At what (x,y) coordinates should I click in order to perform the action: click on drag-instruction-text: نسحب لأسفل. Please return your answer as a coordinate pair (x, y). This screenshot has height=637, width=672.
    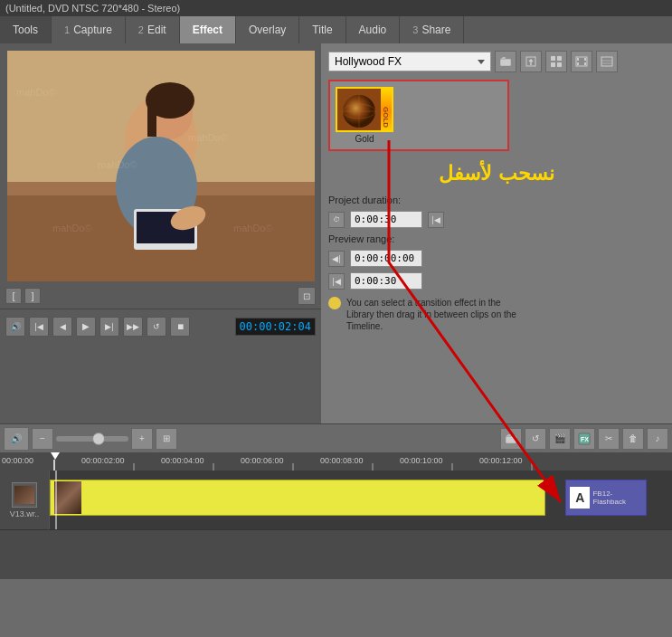
    Looking at the image, I should click on (497, 174).